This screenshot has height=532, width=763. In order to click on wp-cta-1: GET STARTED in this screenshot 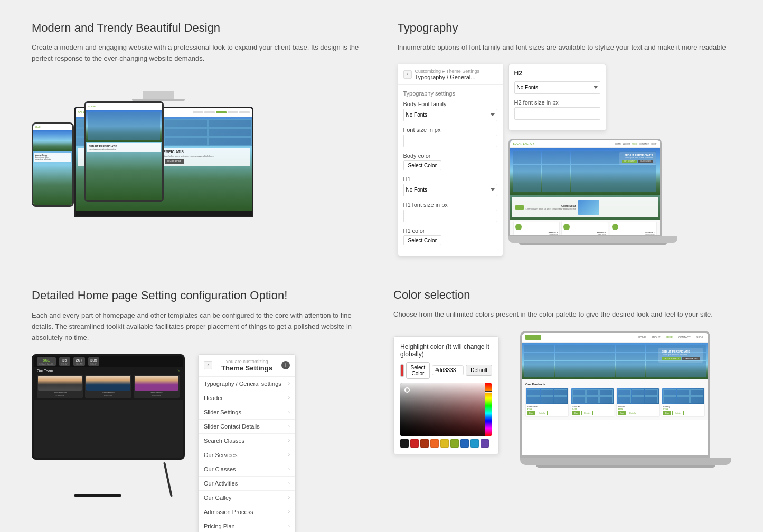, I will do `click(671, 359)`.